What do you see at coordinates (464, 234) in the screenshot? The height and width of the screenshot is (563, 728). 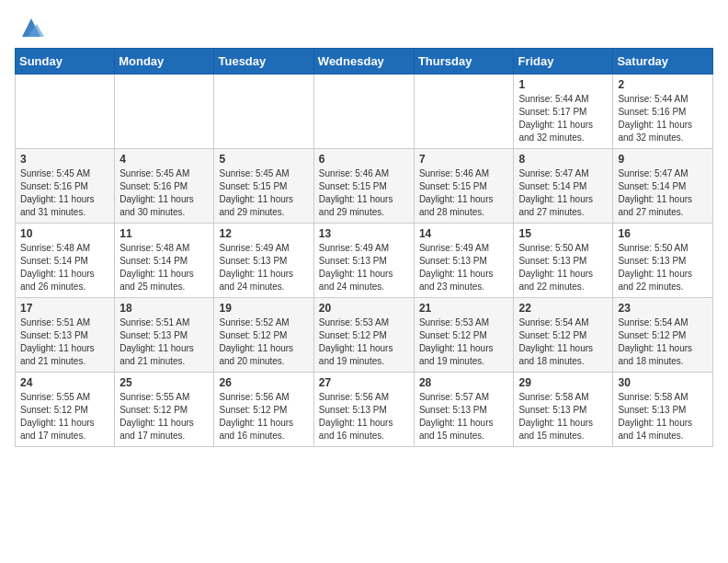 I see `day-number: 14` at bounding box center [464, 234].